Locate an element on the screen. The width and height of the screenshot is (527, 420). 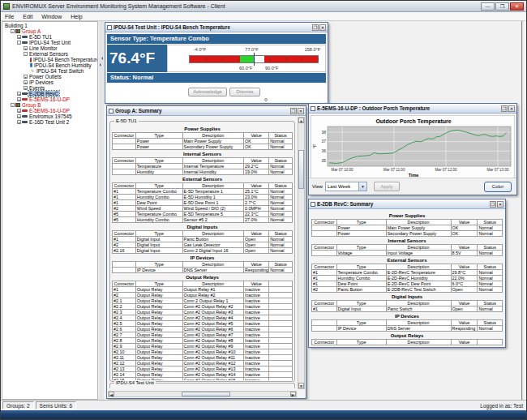
sensor-status-bar: Status: Normal is located at coordinates (216, 78).